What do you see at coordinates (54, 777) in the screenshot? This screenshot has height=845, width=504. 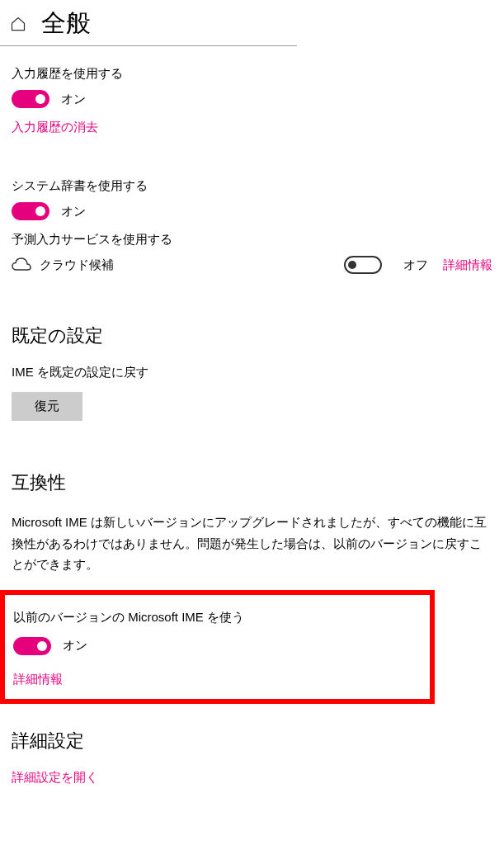 I see `open-advanced-link: 詳細設定を開く` at bounding box center [54, 777].